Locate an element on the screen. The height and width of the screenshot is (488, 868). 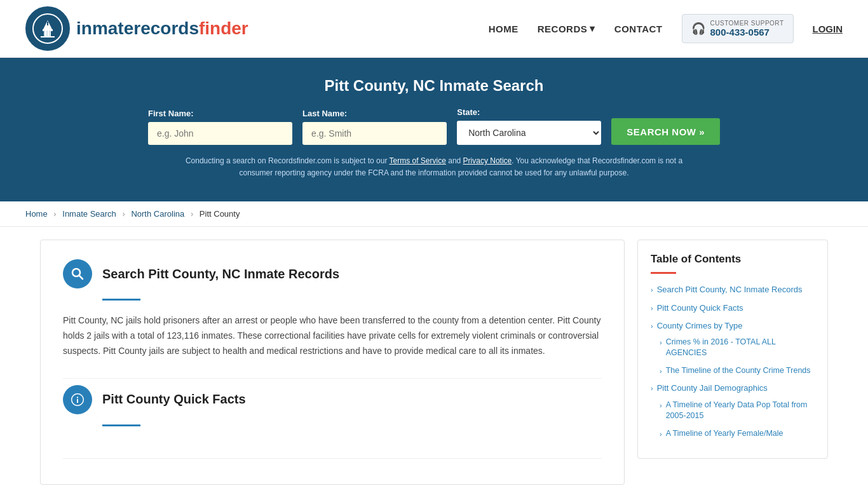
search-button: SEARCH NOW » is located at coordinates (666, 132).